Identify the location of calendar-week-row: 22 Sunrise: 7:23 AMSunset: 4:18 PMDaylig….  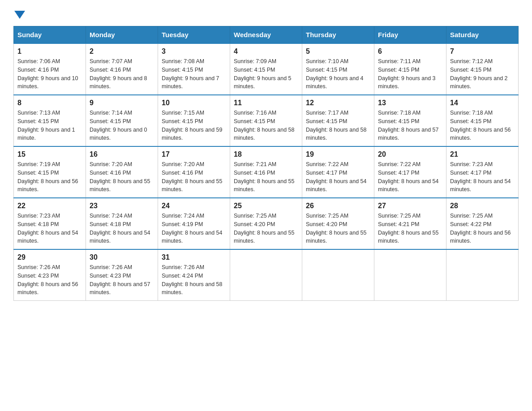
(266, 224).